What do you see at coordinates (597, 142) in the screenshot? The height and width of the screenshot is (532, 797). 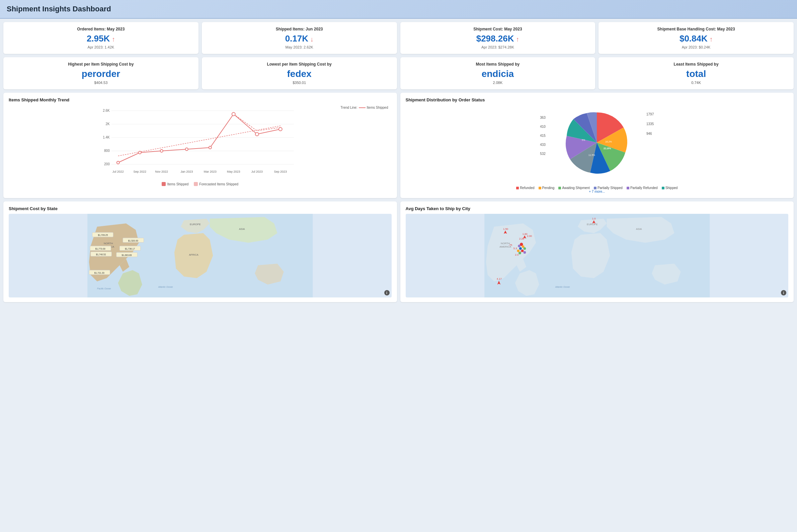 I see `pie-svg: 21.8% 16.2% 11.5% 5%` at bounding box center [597, 142].